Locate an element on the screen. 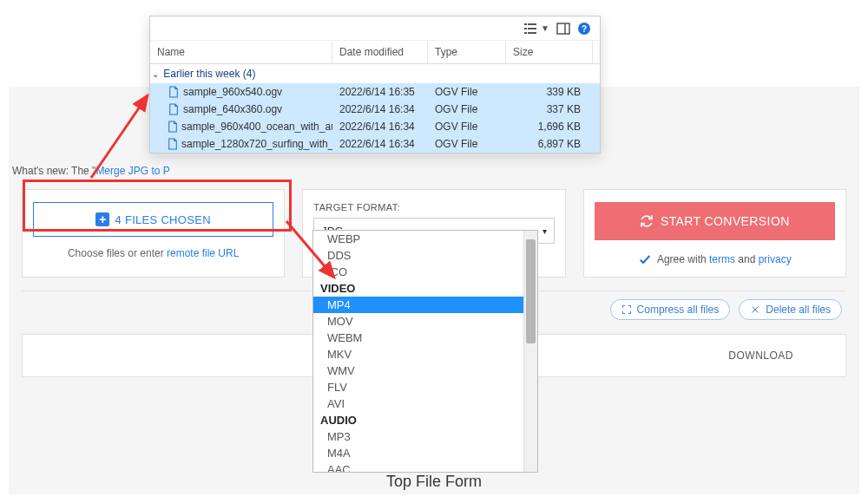 The height and width of the screenshot is (503, 868). agree-and: and is located at coordinates (746, 259).